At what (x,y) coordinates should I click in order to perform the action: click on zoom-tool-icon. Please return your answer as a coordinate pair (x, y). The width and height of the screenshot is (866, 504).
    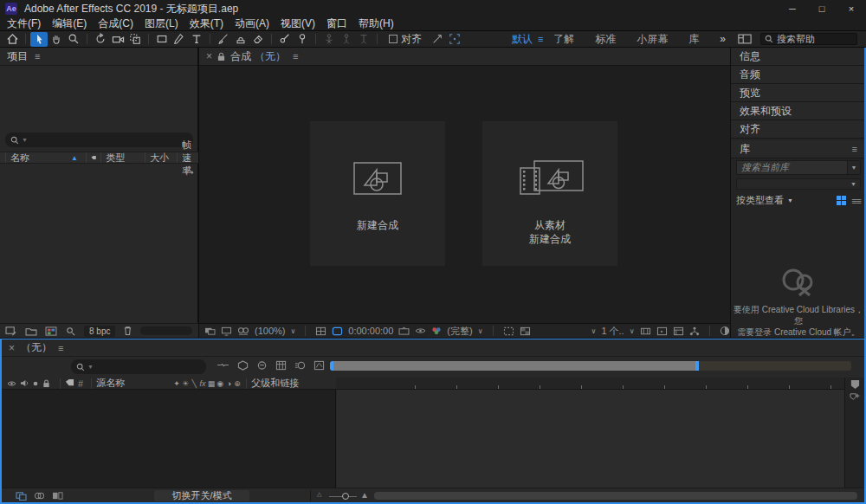
    Looking at the image, I should click on (74, 40).